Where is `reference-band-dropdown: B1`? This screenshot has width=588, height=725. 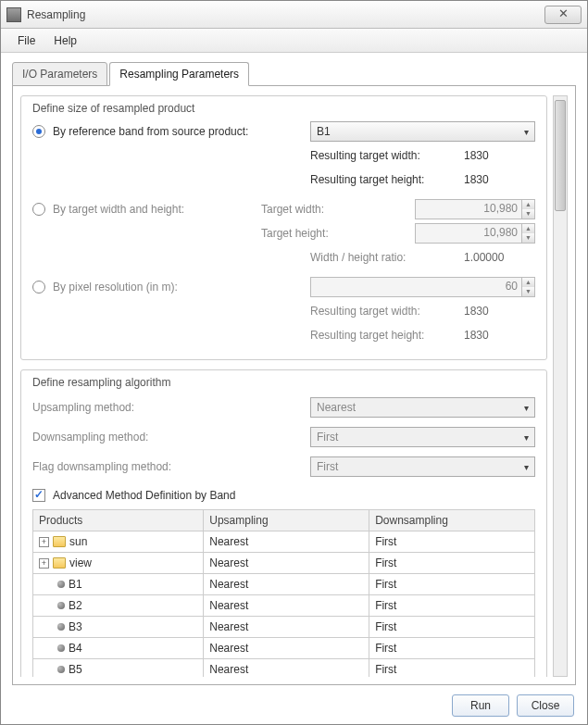
reference-band-dropdown: B1 is located at coordinates (422, 131).